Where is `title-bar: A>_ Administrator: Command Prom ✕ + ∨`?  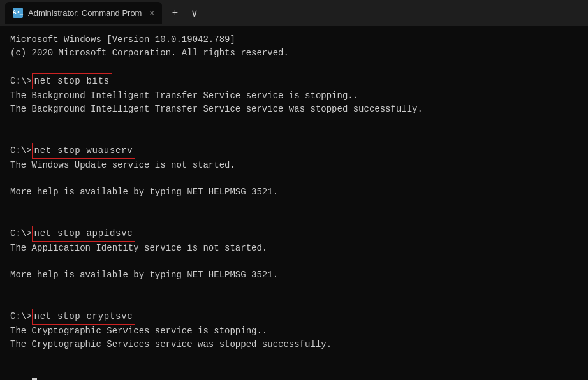 title-bar: A>_ Administrator: Command Prom ✕ + ∨ is located at coordinates (294, 13).